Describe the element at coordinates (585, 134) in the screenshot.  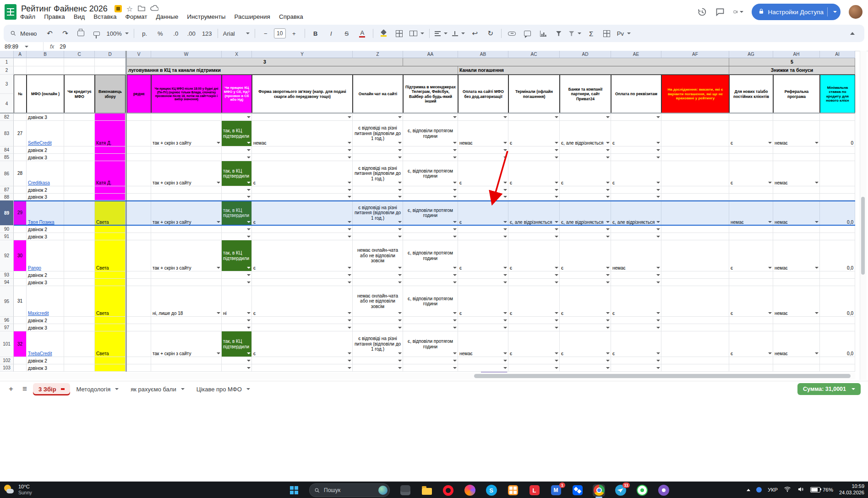
I see `cell-AD83: є, але відрізняється` at that location.